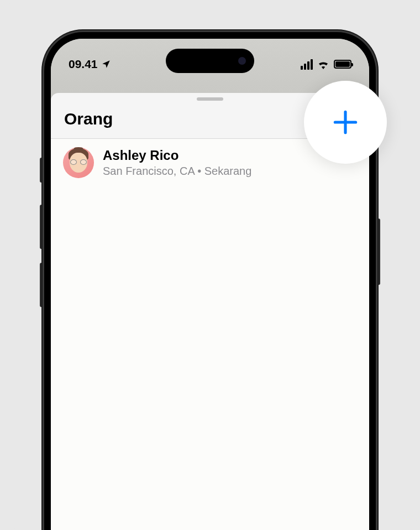 This screenshot has height=530, width=420. Describe the element at coordinates (106, 64) in the screenshot. I see `location-arrow-icon` at that location.